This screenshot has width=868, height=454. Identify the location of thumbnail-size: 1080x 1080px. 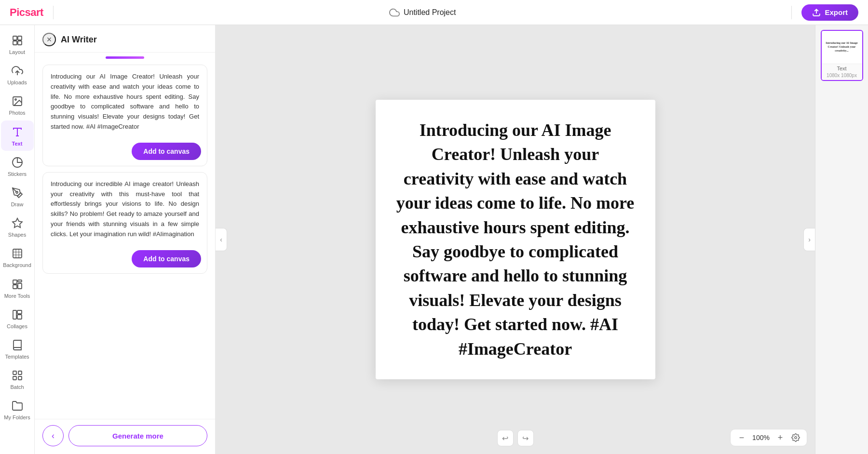
(842, 76).